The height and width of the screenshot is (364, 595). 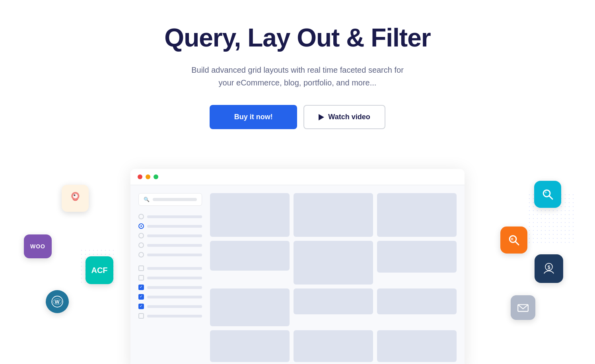 I want to click on hero-title: Query, Lay Out & Filter, so click(x=298, y=38).